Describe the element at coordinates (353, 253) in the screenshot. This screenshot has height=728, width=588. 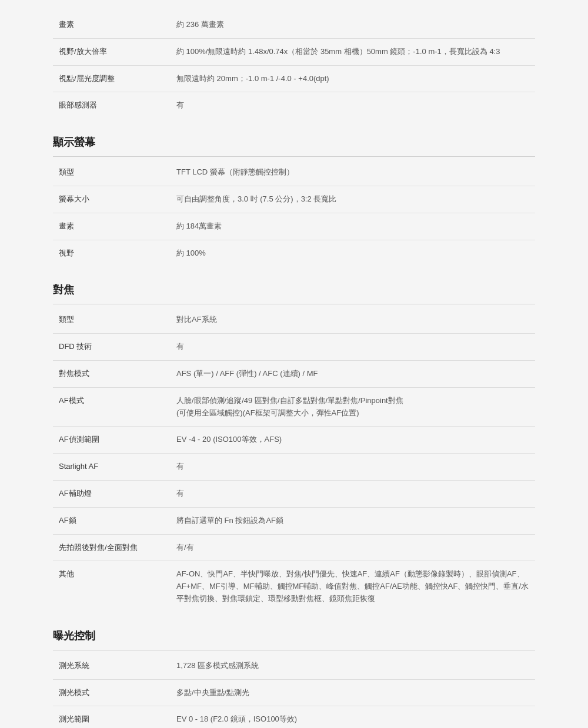
I see `spec-value: 約 100%` at that location.